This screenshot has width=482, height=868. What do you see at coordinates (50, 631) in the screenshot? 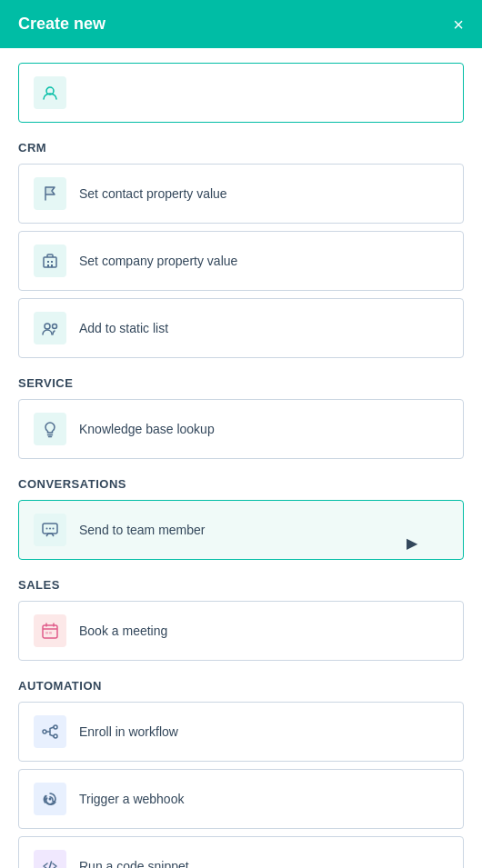
I see `calendar-icon` at bounding box center [50, 631].